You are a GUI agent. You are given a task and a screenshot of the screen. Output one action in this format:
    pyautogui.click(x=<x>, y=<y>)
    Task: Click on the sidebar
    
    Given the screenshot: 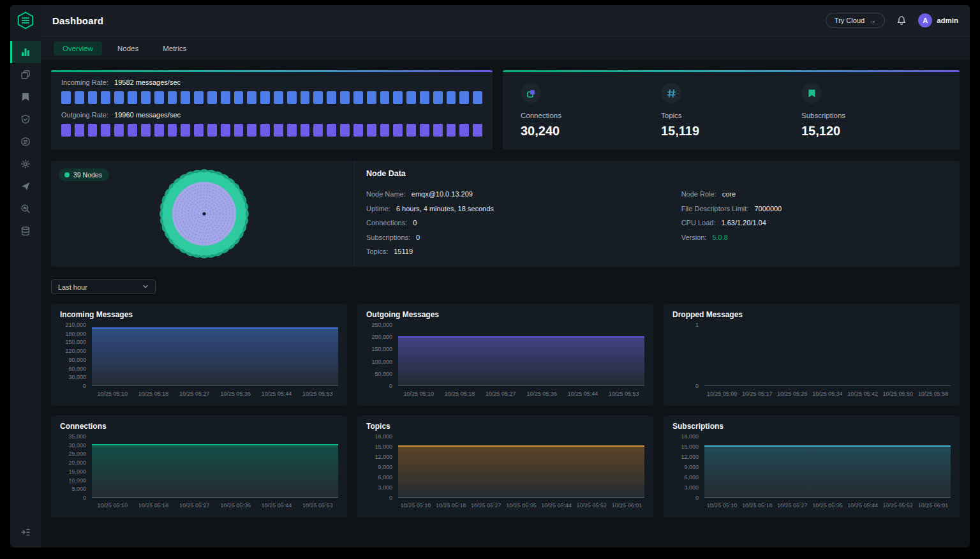 What is the action you would take?
    pyautogui.click(x=26, y=276)
    